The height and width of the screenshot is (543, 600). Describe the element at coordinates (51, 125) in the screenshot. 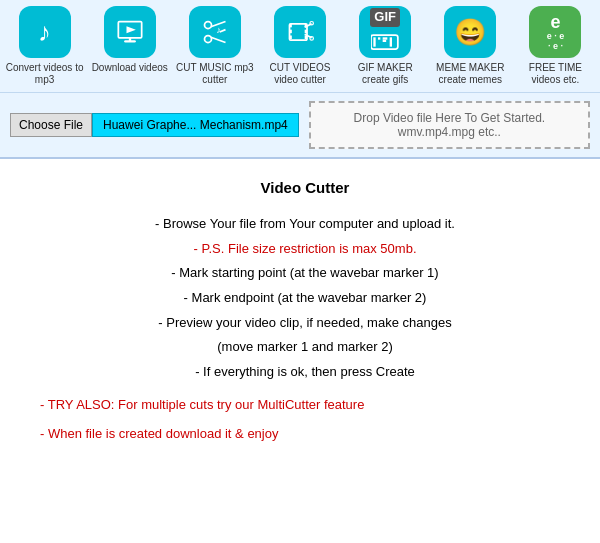

I see `choose-file-button: Choose File` at that location.